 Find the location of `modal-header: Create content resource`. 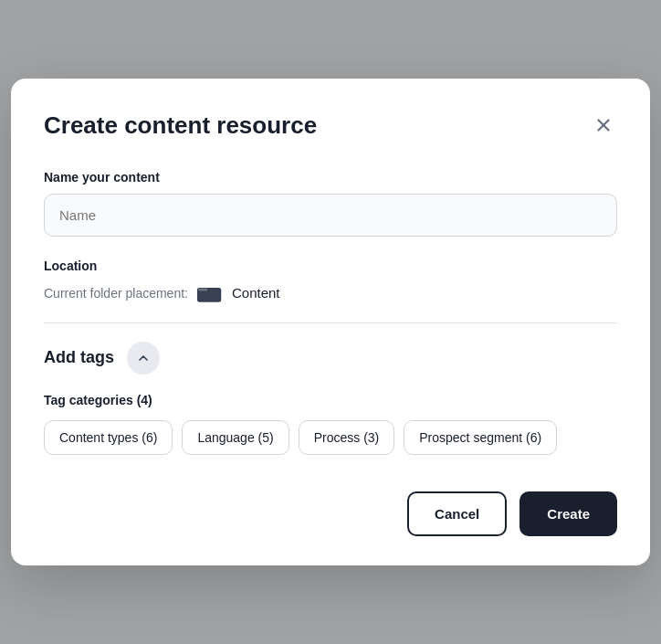

modal-header: Create content resource is located at coordinates (330, 126).